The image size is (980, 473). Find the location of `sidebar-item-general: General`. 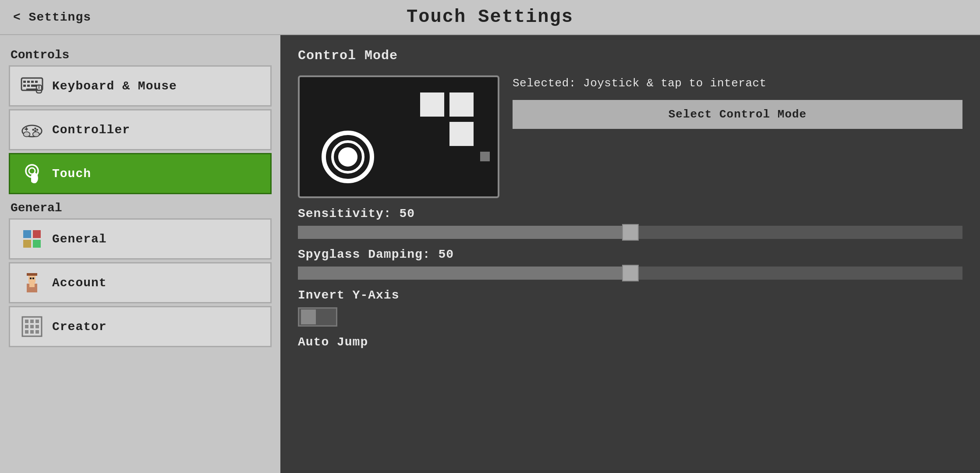

sidebar-item-general: General is located at coordinates (140, 239).